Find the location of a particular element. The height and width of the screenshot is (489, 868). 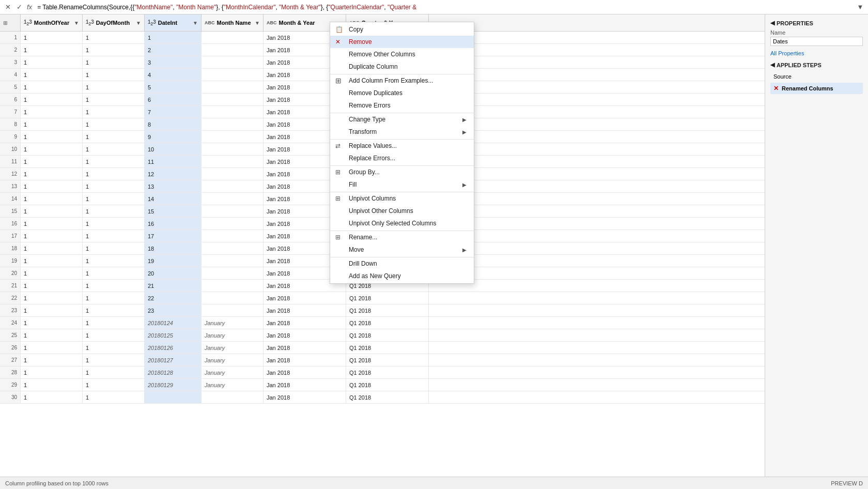

cell-monthandyear-25: Jan 2018 is located at coordinates (305, 335).